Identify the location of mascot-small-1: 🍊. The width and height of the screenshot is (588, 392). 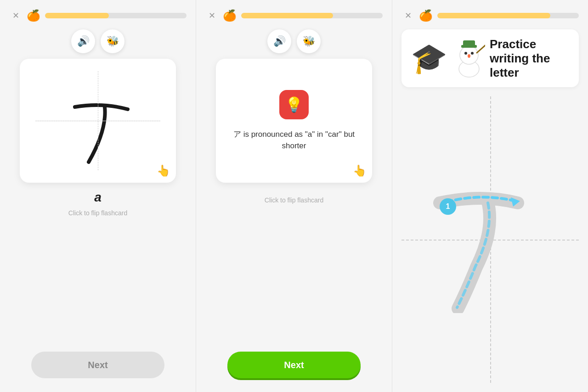
(34, 16).